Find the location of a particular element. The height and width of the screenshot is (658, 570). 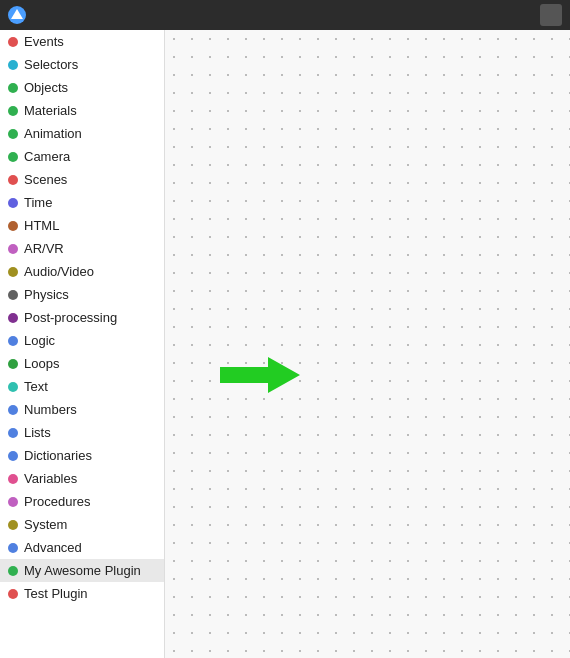

sidebar-item-html: HTML is located at coordinates (82, 226).